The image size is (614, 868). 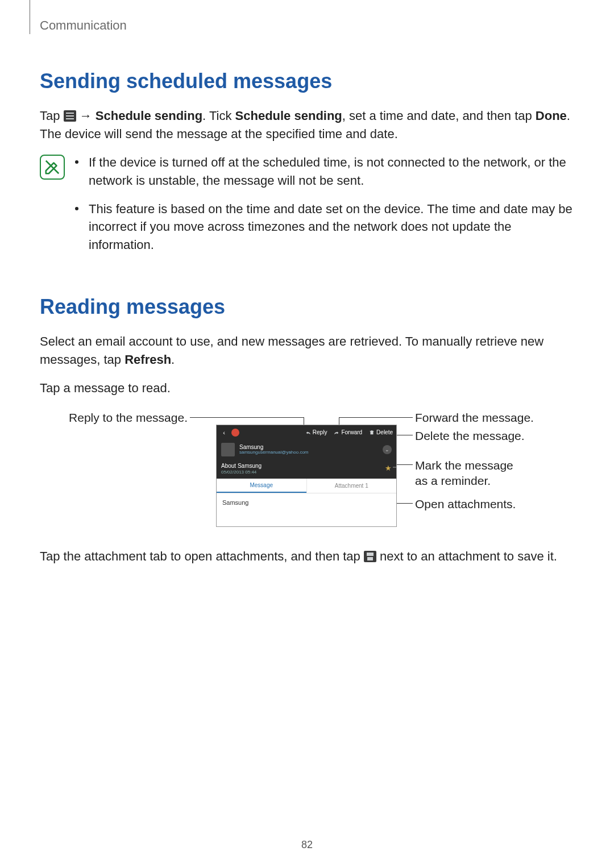 I want to click on subject-row: About Samsung 05/02/2013 05:44 ★, so click(x=306, y=469).